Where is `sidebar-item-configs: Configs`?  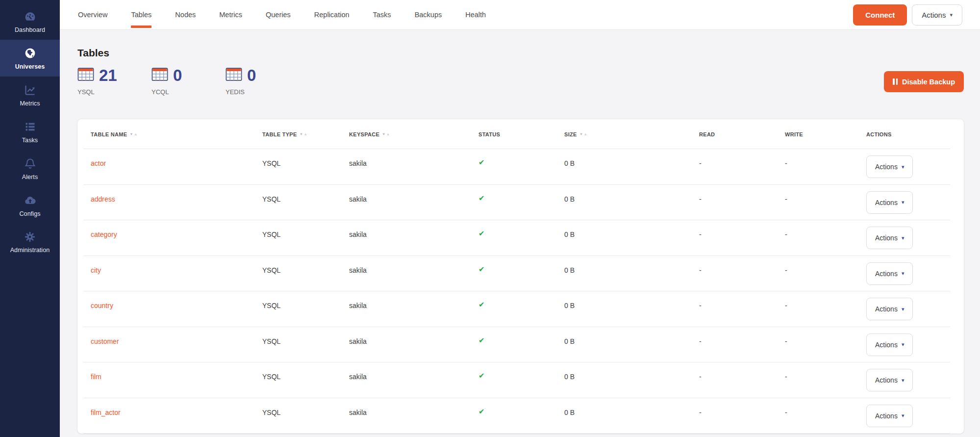
sidebar-item-configs: Configs is located at coordinates (30, 205).